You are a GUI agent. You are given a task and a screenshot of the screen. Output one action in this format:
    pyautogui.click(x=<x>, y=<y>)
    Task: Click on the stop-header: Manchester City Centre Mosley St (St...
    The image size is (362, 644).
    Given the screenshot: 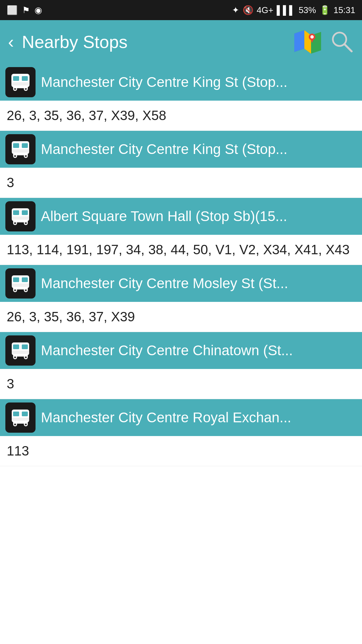 What is the action you would take?
    pyautogui.click(x=181, y=283)
    